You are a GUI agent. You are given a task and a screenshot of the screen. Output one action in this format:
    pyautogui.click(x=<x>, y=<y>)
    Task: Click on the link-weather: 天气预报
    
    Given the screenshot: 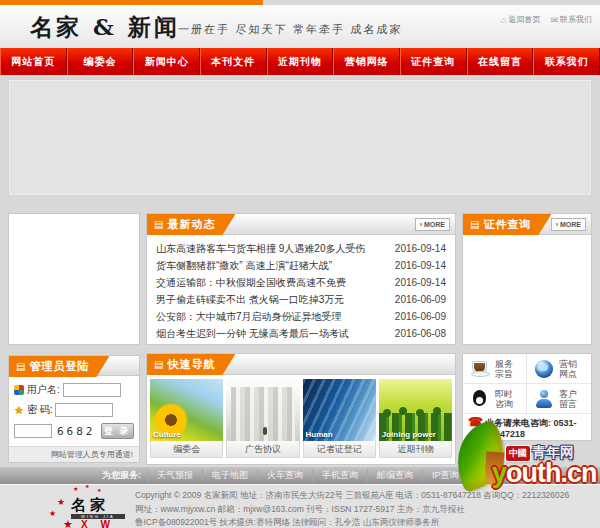 What is the action you would take?
    pyautogui.click(x=174, y=476)
    